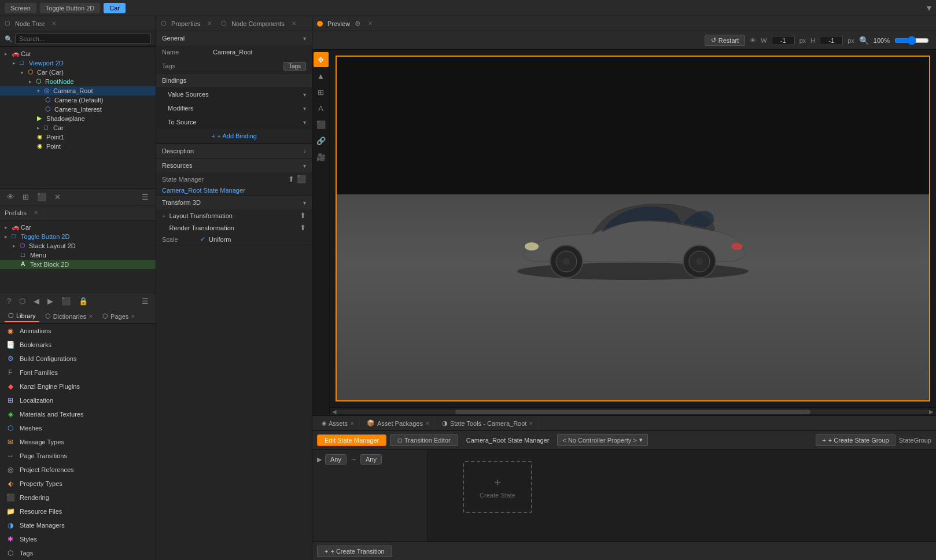 This screenshot has height=560, width=936. I want to click on prefab-item-menu: □ Menu, so click(78, 255).